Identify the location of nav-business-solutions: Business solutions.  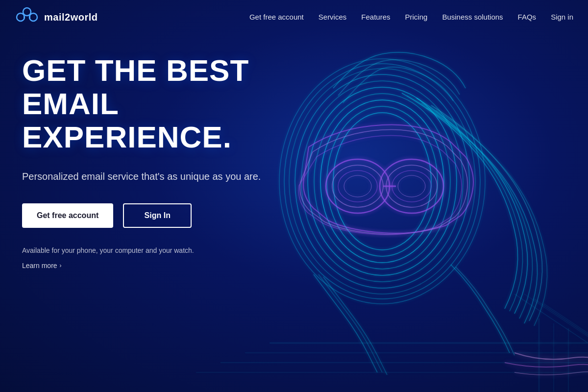
(472, 17).